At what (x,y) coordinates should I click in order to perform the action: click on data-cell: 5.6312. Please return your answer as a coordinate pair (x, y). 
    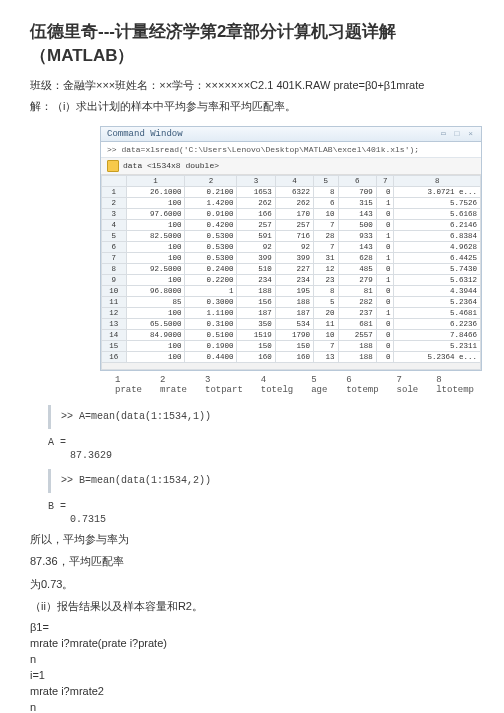
    Looking at the image, I should click on (438, 280).